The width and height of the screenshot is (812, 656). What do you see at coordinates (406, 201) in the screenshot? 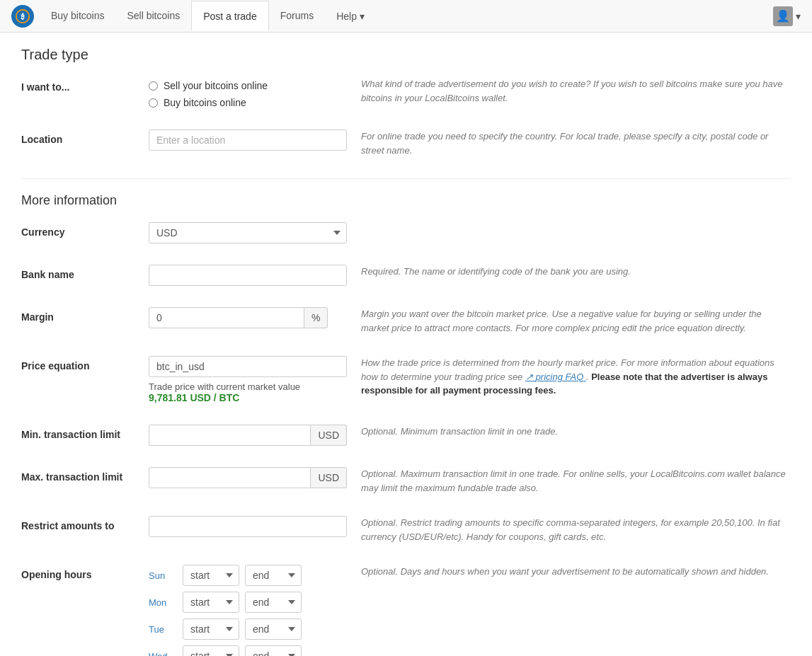
I see `more-info-title: More information` at bounding box center [406, 201].